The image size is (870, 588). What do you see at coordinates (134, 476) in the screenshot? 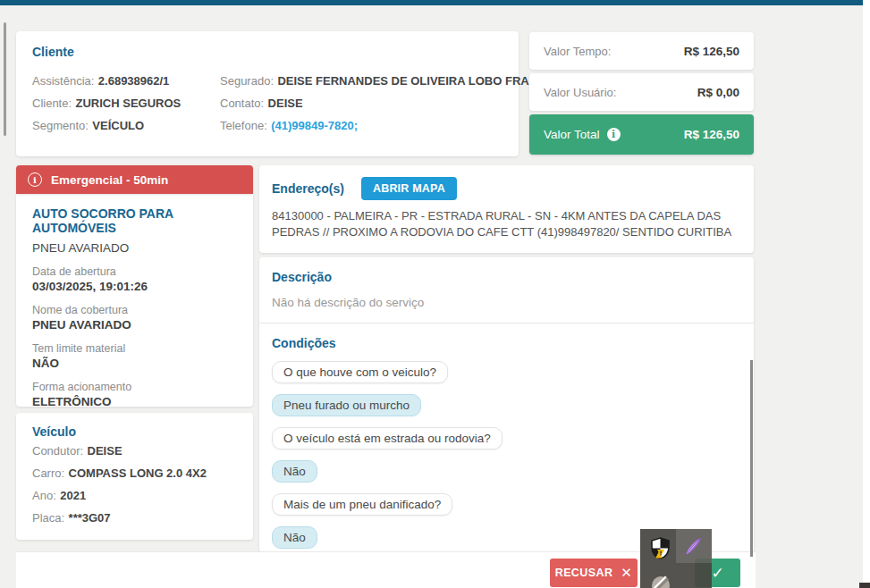
I see `vehicle-card: Veículo Condutor: DEISE Carro: COMPASS L…` at bounding box center [134, 476].